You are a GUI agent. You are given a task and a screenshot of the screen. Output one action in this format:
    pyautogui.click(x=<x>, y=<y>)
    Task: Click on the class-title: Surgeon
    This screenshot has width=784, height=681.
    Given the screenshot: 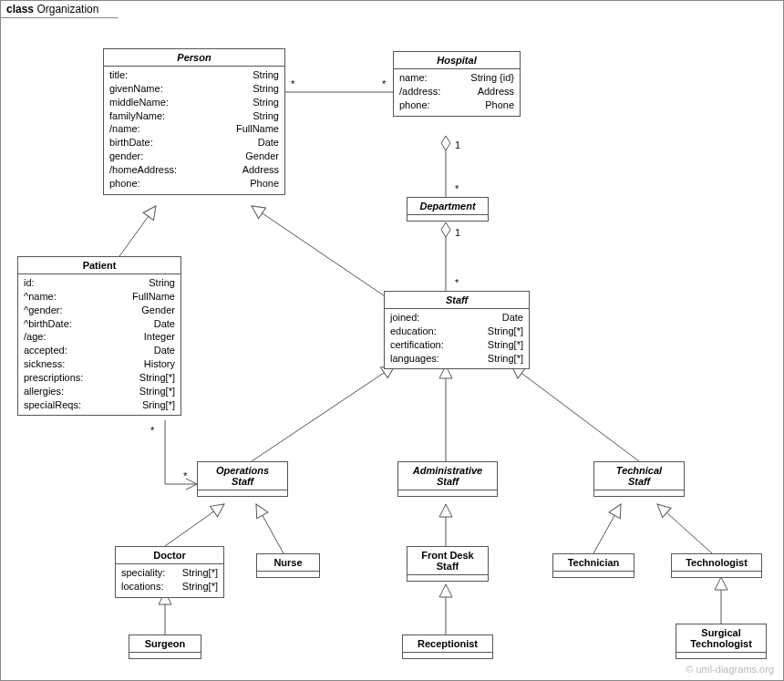 What is the action you would take?
    pyautogui.click(x=165, y=644)
    